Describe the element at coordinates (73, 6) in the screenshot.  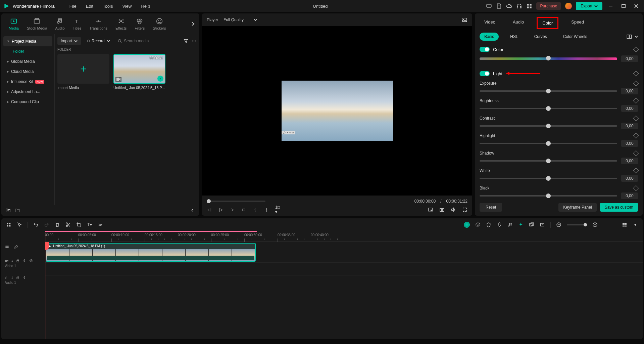
I see `menu-file: File` at that location.